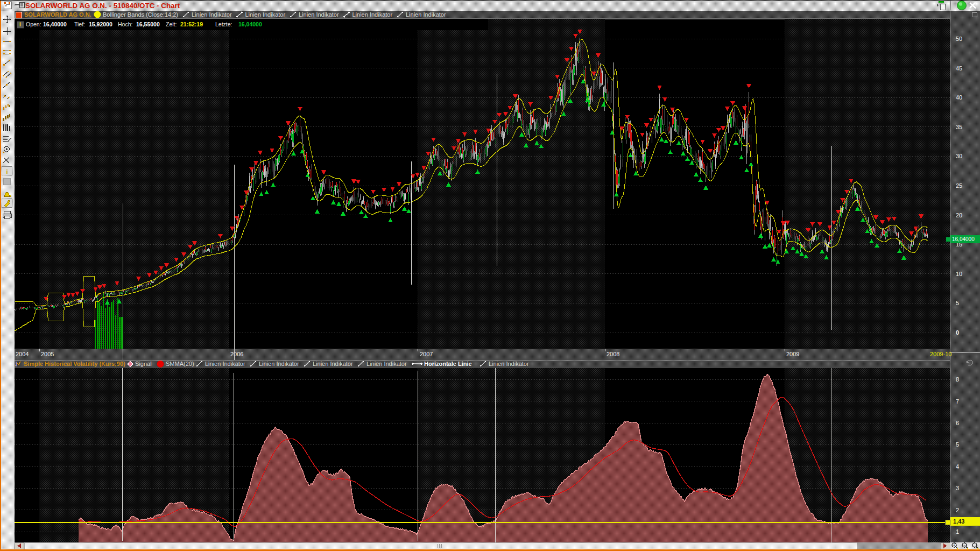 The height and width of the screenshot is (551, 980). What do you see at coordinates (103, 5) in the screenshot?
I see `svg-text:SOLARWORLD AG O.N. - 510840/OT: SOLARWORLD AG O.N. - 510840/OTC - Chart` at bounding box center [103, 5].